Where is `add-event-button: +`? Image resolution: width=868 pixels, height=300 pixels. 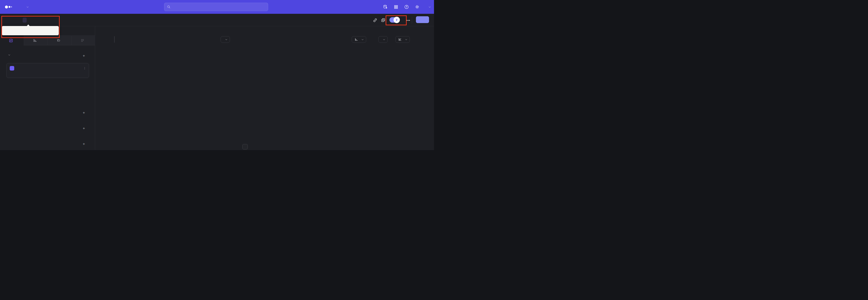
add-event-button: + is located at coordinates (84, 56).